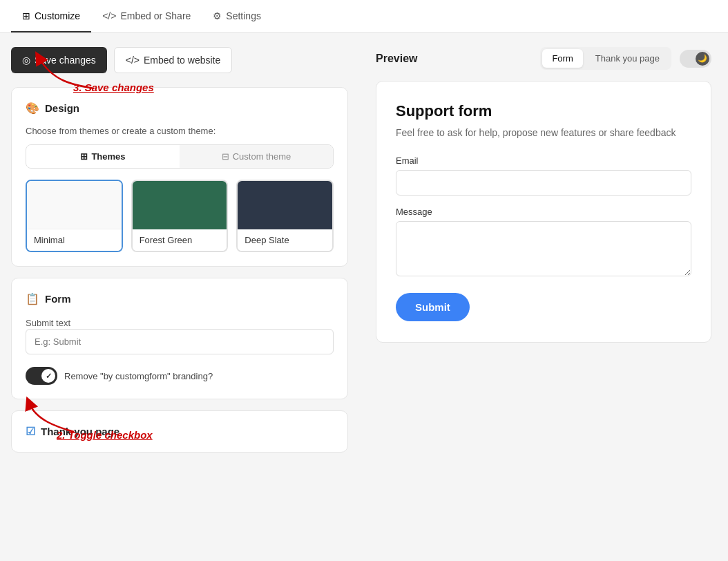 The image size is (728, 561). What do you see at coordinates (62, 108) in the screenshot?
I see `design-title: Design` at bounding box center [62, 108].